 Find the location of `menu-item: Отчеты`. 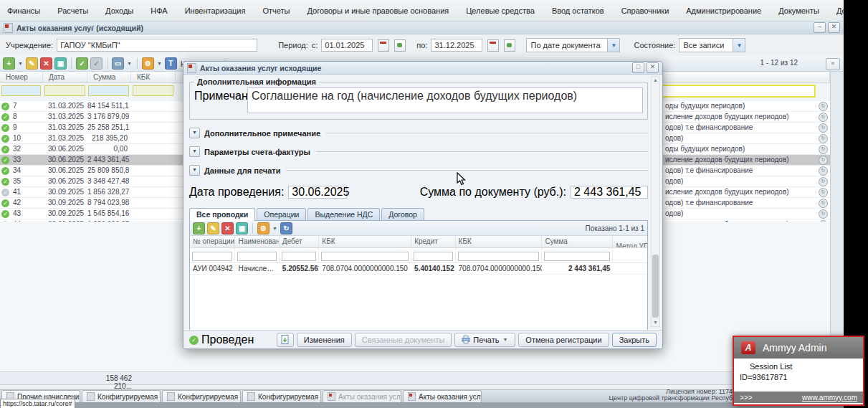

menu-item: Отчеты is located at coordinates (276, 11).